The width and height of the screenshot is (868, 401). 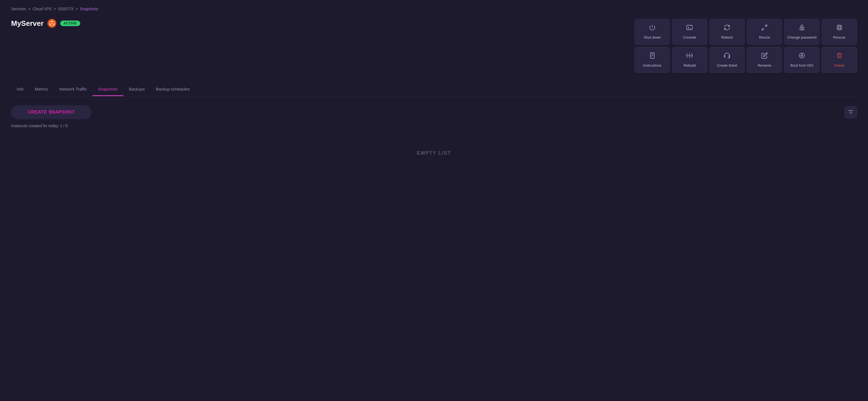 I want to click on rebuild-label: Rebuild, so click(x=689, y=65).